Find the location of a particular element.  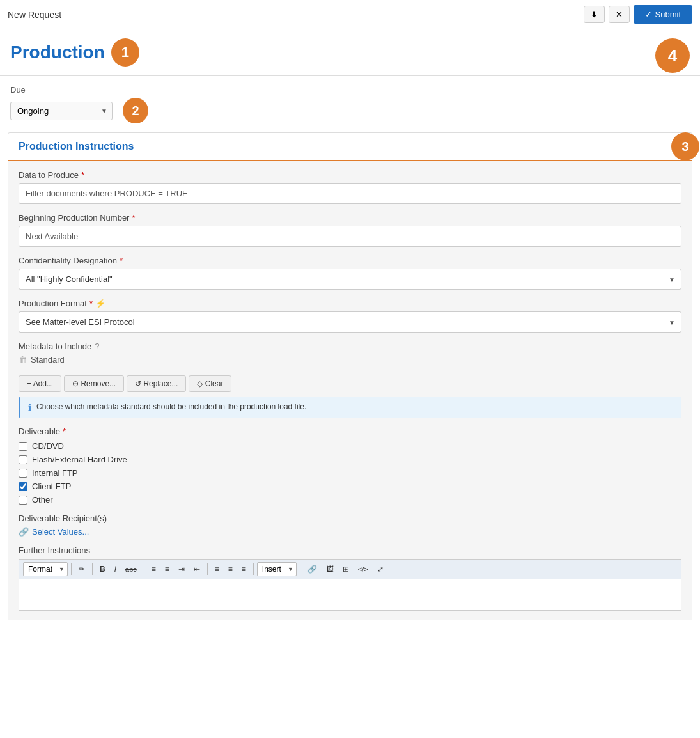

deliverable-other-checkbox is located at coordinates (23, 500).